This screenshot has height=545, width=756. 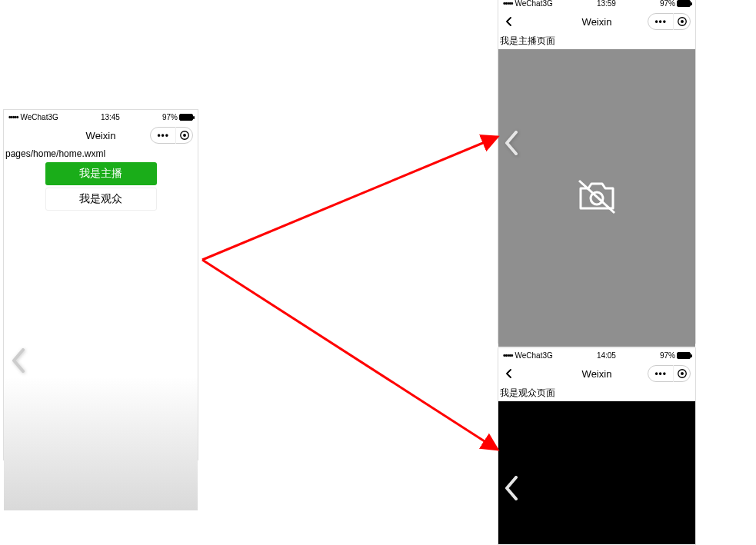 I want to click on clock-label: 14:05, so click(x=606, y=355).